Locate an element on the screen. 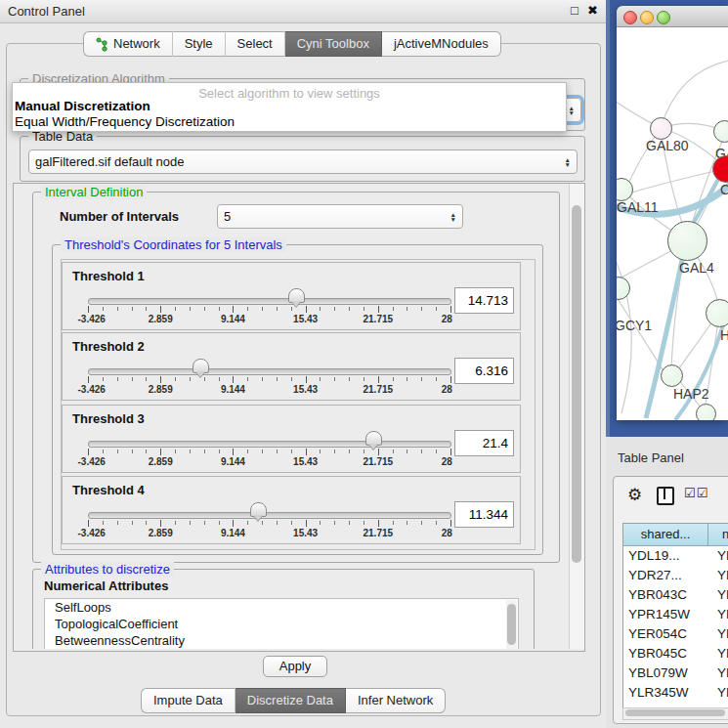 The width and height of the screenshot is (728, 728). table-row: YER054CYER0 is located at coordinates (676, 634).